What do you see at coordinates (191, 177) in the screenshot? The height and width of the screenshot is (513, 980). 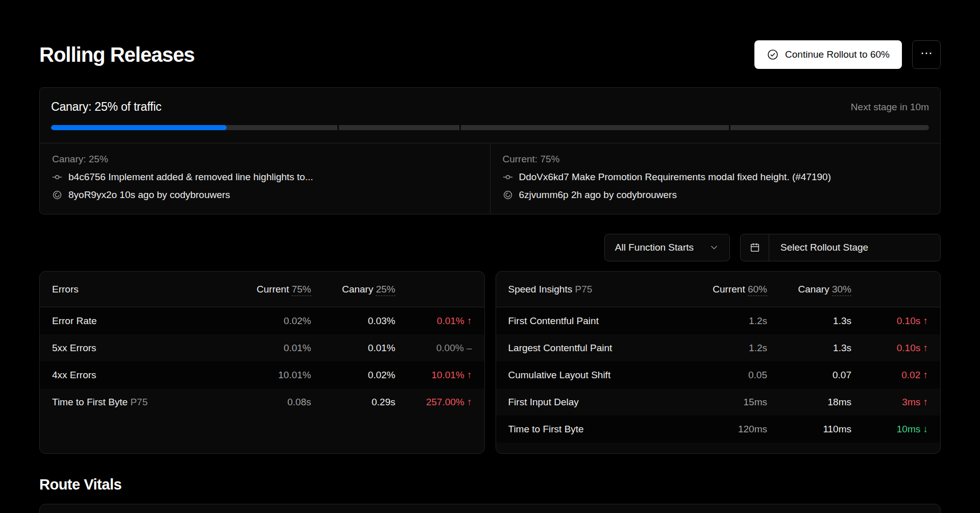 I see `canary-commit-message: b4c6756 Implement added & removed line h…` at bounding box center [191, 177].